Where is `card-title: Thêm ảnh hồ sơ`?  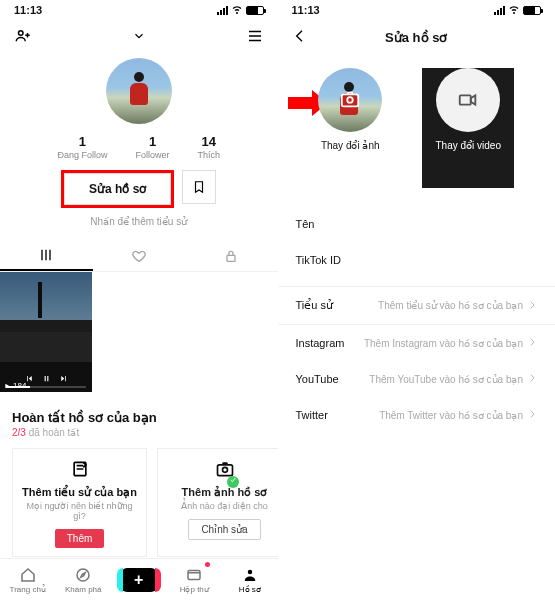
card-title: Thêm ảnh hồ sơ is located at coordinates (222, 492).